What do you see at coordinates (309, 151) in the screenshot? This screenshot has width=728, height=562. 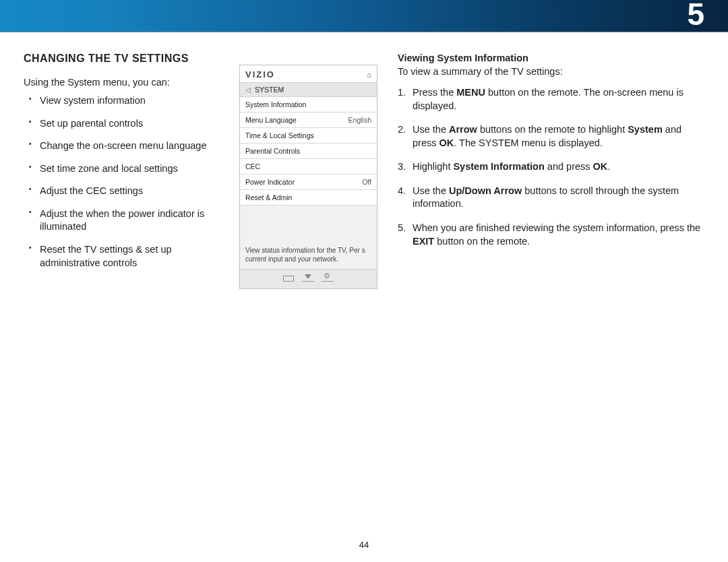 I see `menu-row: Parental Controls` at bounding box center [309, 151].